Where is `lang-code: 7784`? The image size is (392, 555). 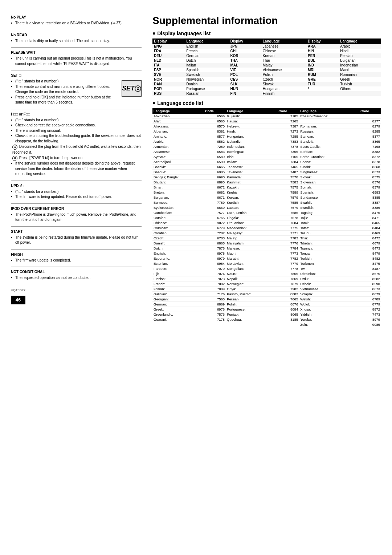 lang-code: 7784 is located at coordinates (288, 248).